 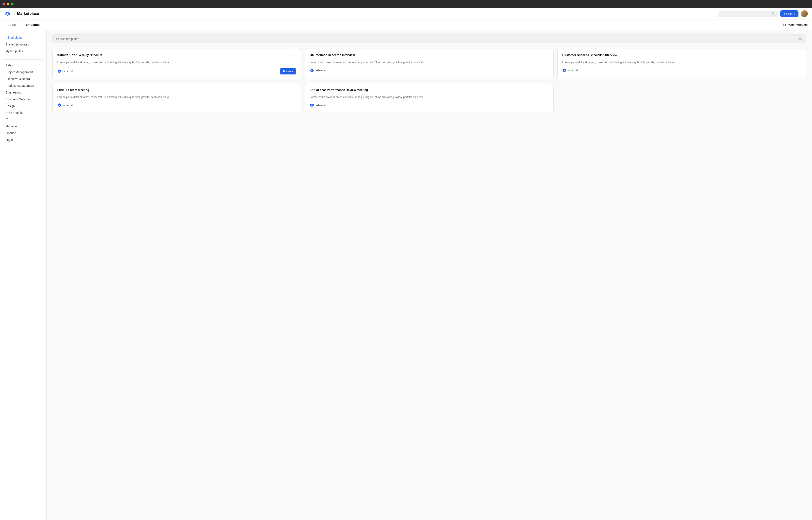 I want to click on card-5-brand-name: adam.ai, so click(x=321, y=105).